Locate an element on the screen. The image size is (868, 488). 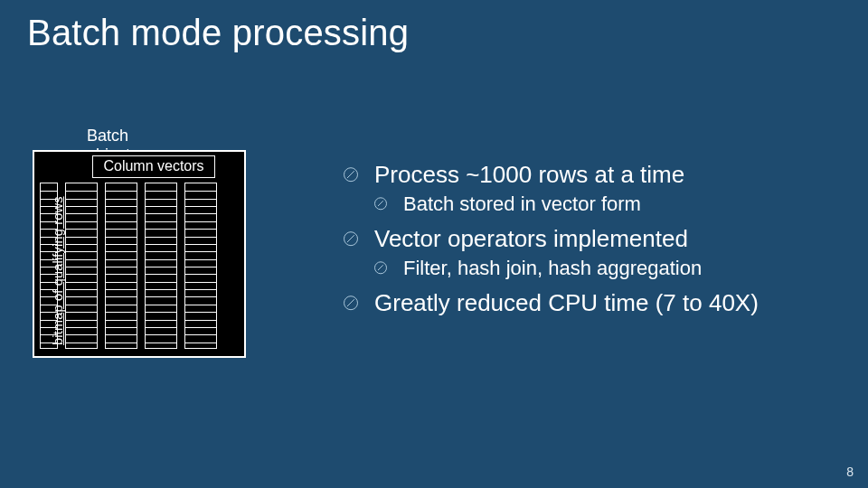
bullet-text: Greatly reduced CPU time (7 to 40X) is located at coordinates (566, 303).